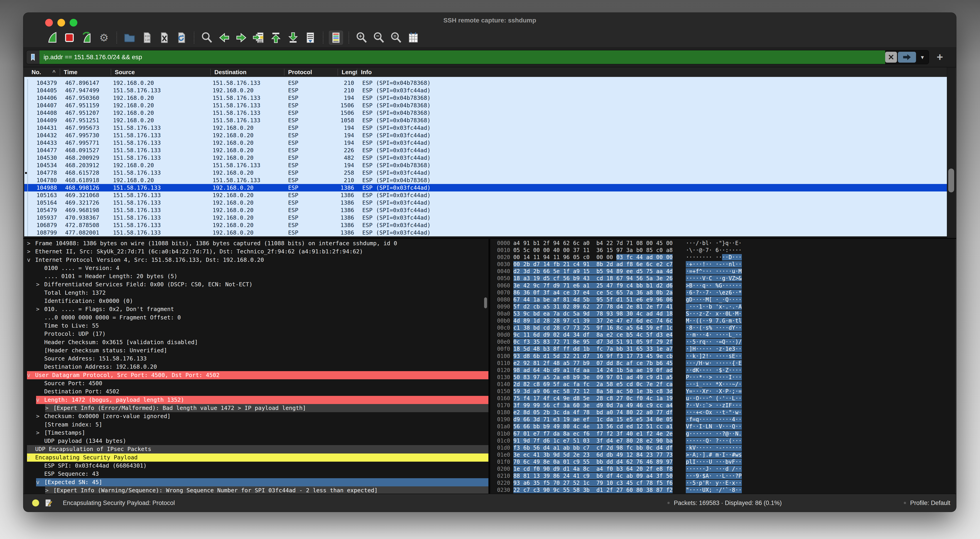 Image resolution: width=980 pixels, height=539 pixels. I want to click on save-file-button: 0101110, so click(147, 38).